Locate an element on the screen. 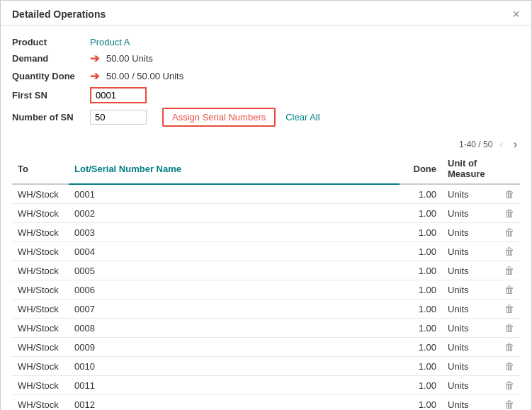  cell-lot: 0005 is located at coordinates (234, 271).